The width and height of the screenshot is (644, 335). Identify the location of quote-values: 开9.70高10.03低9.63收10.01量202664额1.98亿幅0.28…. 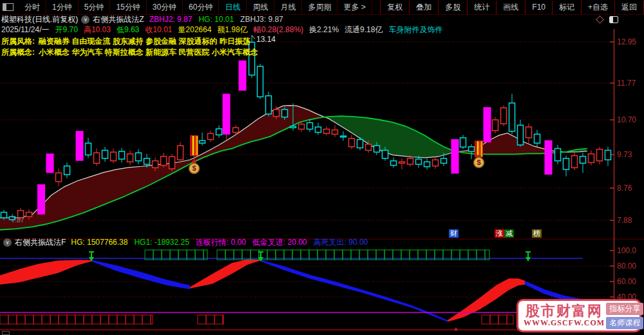
(252, 30).